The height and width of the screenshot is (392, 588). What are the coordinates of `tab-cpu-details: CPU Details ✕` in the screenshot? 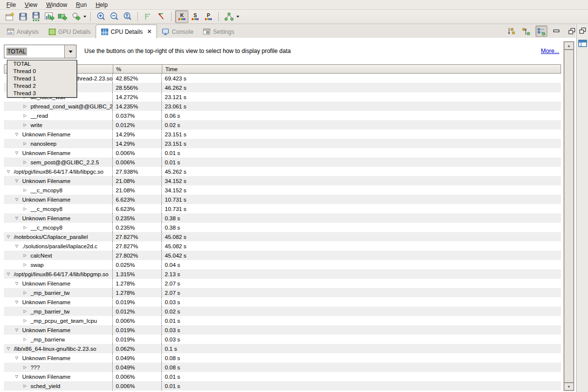 It's located at (127, 31).